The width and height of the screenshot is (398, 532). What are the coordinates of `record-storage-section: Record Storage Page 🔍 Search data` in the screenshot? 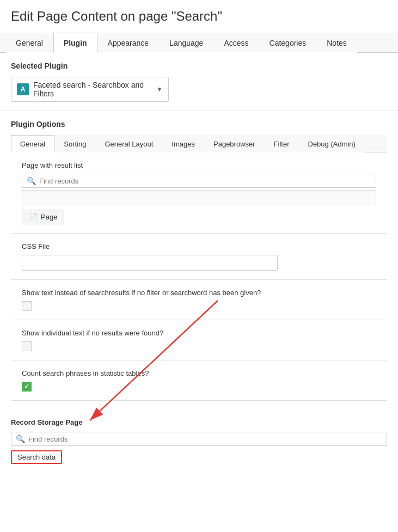 It's located at (199, 441).